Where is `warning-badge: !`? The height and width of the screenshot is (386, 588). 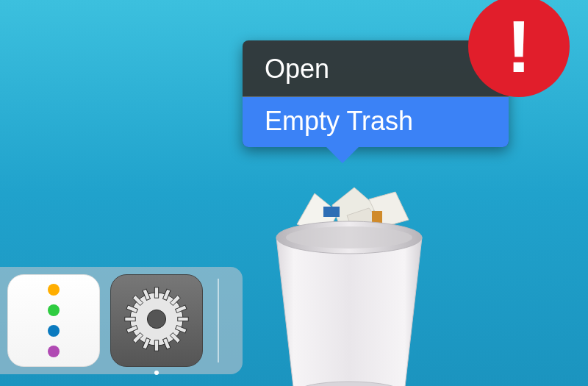 warning-badge: ! is located at coordinates (519, 49).